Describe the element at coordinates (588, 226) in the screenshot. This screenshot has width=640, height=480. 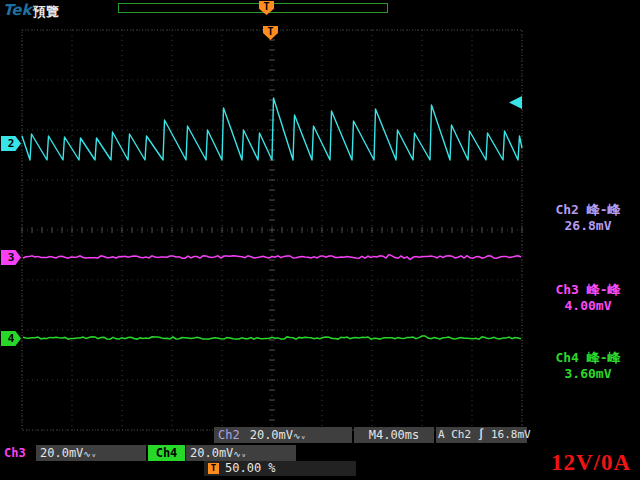
I see `measurement-value-ch2: 26.8mV` at that location.